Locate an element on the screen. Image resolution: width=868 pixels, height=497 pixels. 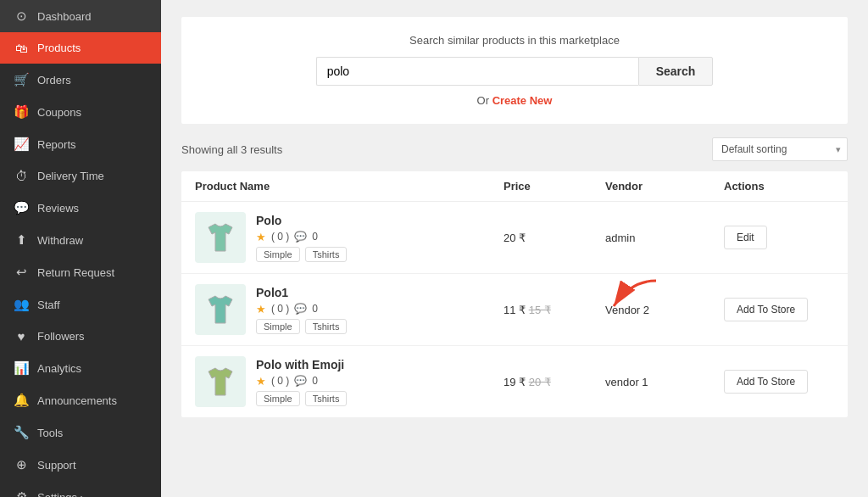
col-vendor: Vendor is located at coordinates (665, 187).